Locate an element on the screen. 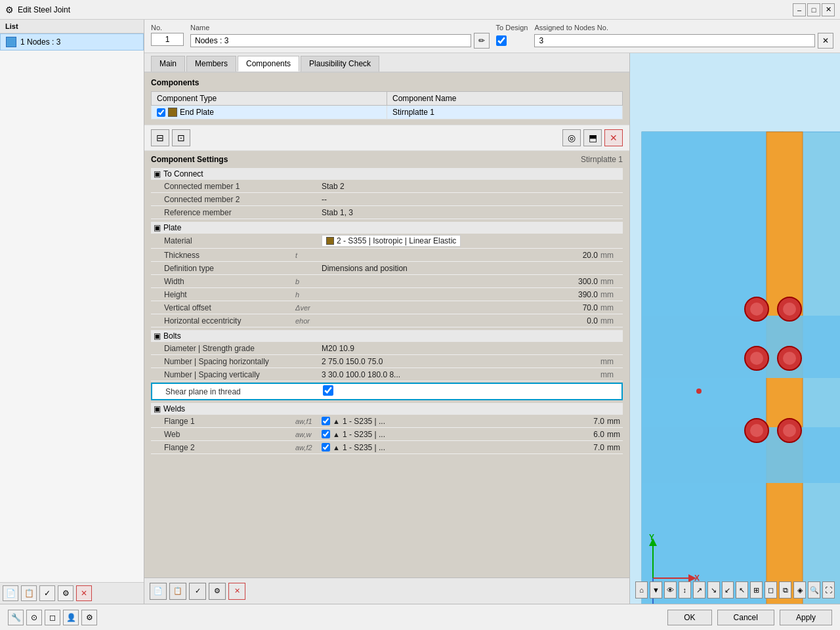  to-design-label: To Design is located at coordinates (512, 28).